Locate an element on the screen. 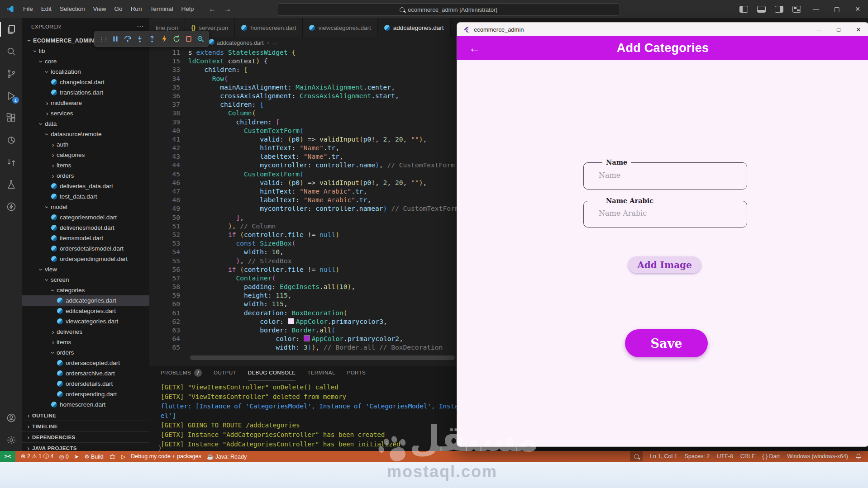 This screenshot has height=488, width=868. sync-arrows-icon is located at coordinates (11, 162).